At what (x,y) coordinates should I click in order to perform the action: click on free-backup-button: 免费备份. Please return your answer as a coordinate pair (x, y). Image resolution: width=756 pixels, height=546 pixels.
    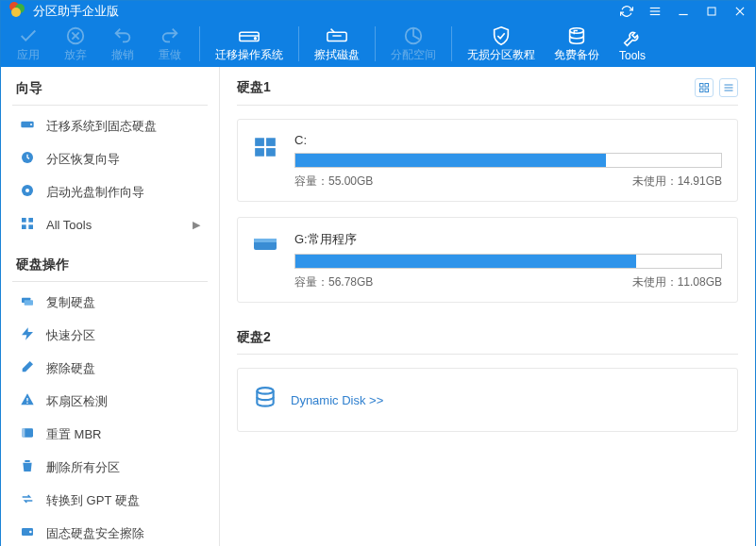
    Looking at the image, I should click on (577, 43).